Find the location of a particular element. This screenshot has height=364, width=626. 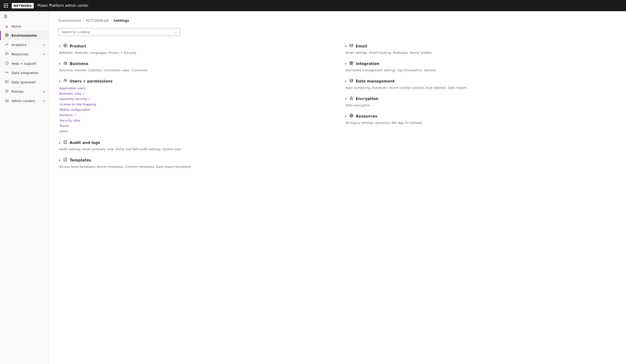

section-integration-title: Integration is located at coordinates (368, 64).